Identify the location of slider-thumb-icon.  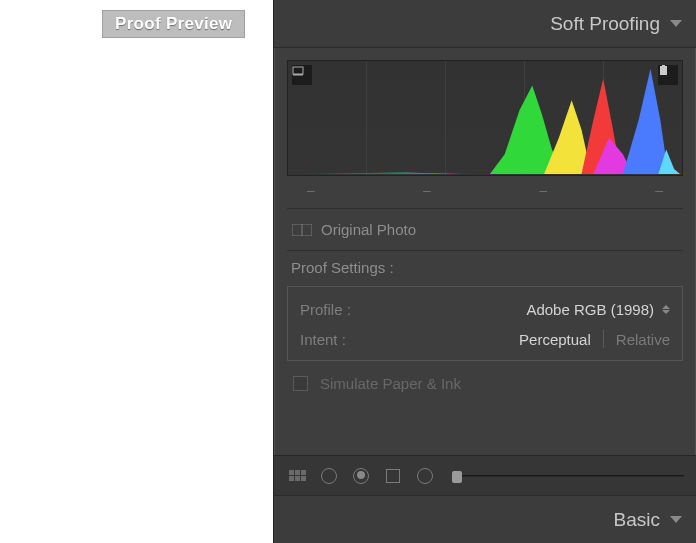
(457, 477).